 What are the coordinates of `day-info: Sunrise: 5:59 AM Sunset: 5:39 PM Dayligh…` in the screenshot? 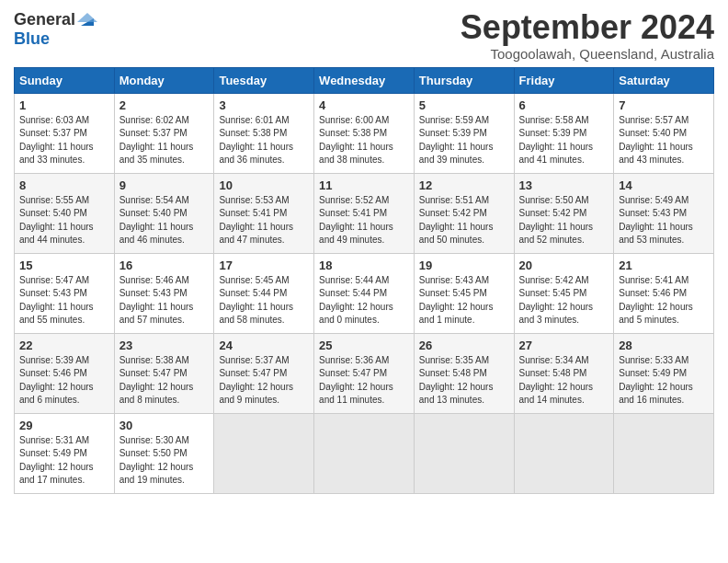 It's located at (464, 141).